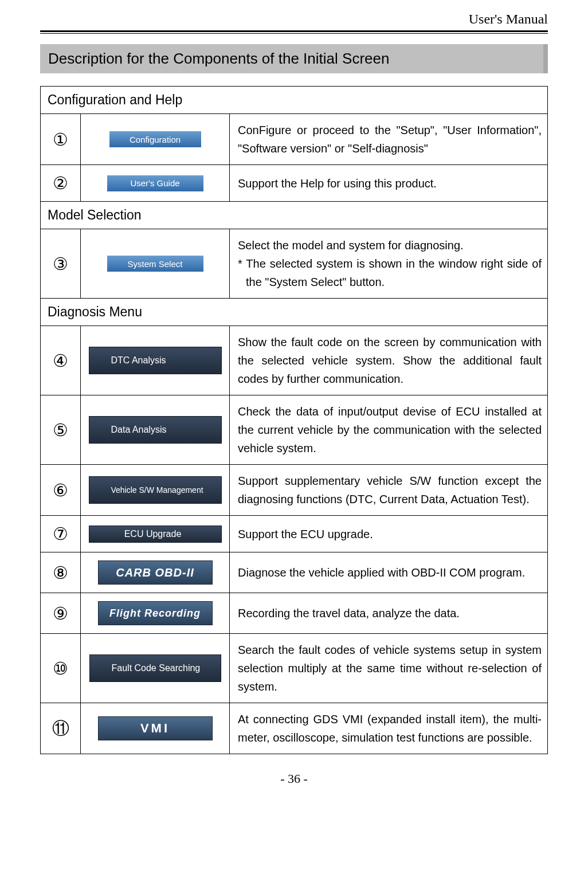 The image size is (588, 886). Describe the element at coordinates (155, 668) in the screenshot. I see `fault-code-searching-button: Fault Code Searching` at that location.